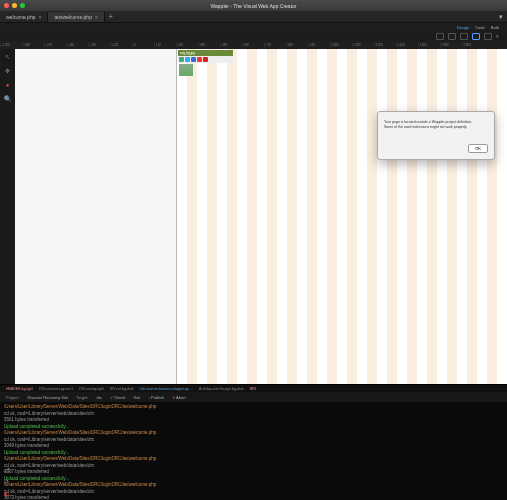 This screenshot has height=500, width=507. What do you see at coordinates (11, 45) in the screenshot?
I see `ruler-tick: -1200` at bounding box center [11, 45].